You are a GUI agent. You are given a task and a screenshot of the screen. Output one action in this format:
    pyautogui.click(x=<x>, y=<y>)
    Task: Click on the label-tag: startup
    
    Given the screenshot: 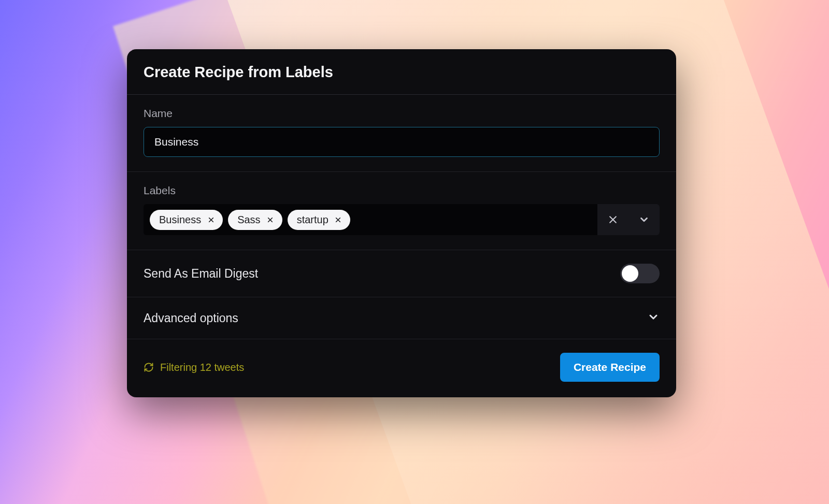 What is the action you would take?
    pyautogui.click(x=319, y=220)
    